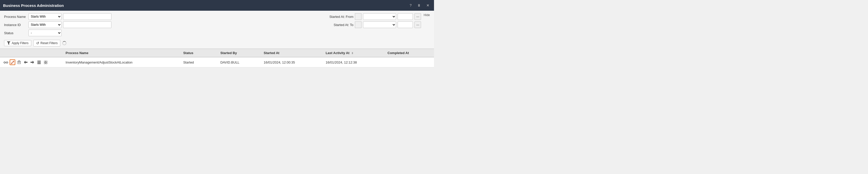 This screenshot has width=868, height=174. Describe the element at coordinates (199, 53) in the screenshot. I see `col-header-status: Status` at that location.